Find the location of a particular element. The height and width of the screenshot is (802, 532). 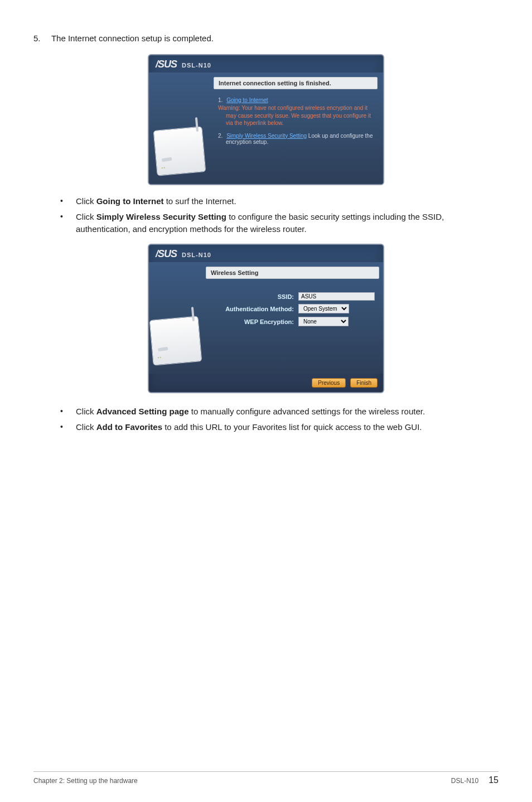

list-item: Click Add to Favorites to add this URL t… is located at coordinates (277, 427).